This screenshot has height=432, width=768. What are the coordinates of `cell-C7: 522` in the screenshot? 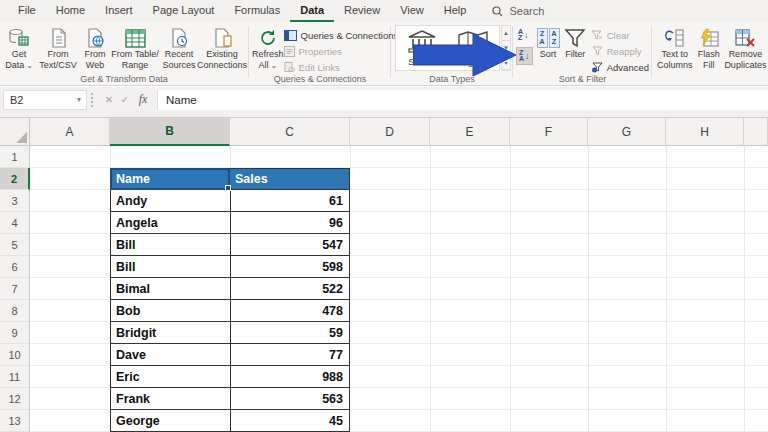 It's located at (290, 289).